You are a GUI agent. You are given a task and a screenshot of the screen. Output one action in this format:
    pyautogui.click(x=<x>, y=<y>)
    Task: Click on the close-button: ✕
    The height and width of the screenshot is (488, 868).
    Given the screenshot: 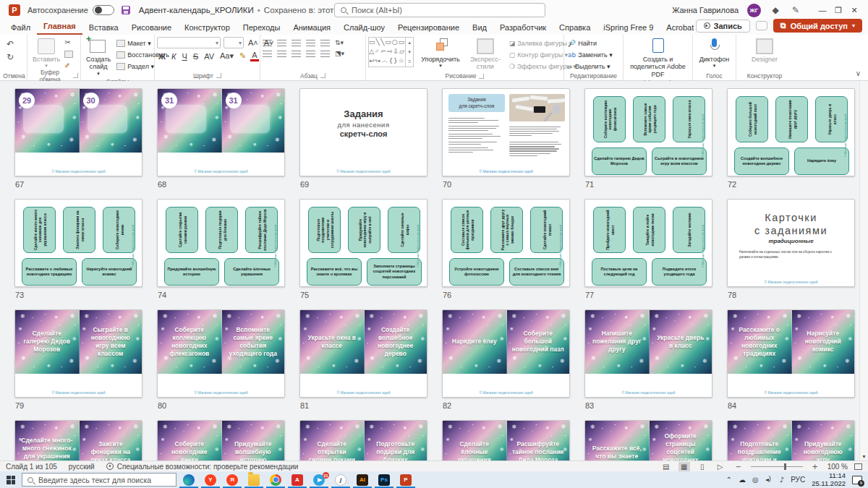 What is the action you would take?
    pyautogui.click(x=854, y=10)
    